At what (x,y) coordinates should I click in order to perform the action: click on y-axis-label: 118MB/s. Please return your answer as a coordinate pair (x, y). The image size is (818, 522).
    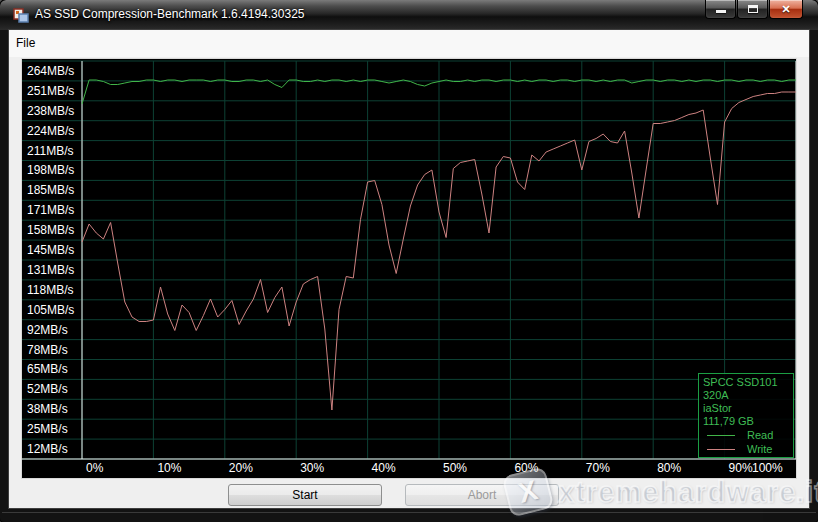
    Looking at the image, I should click on (50, 290).